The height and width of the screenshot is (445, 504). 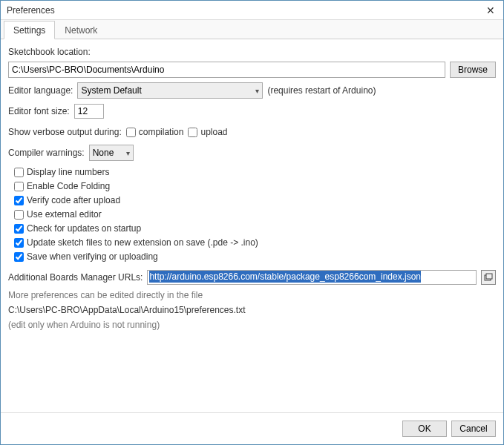 I want to click on tab-bar: Settings Network, so click(x=252, y=30).